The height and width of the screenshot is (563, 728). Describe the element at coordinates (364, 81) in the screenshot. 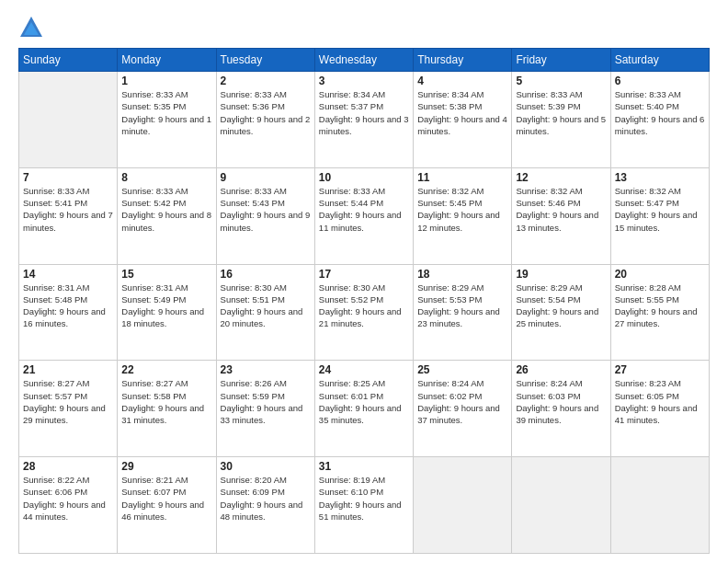

I see `day-number: 3` at that location.